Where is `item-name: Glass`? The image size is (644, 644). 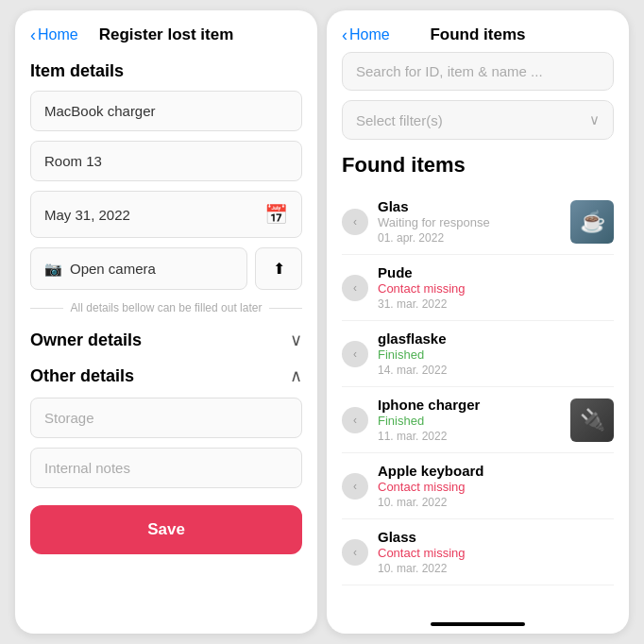
item-name: Glass is located at coordinates (496, 536).